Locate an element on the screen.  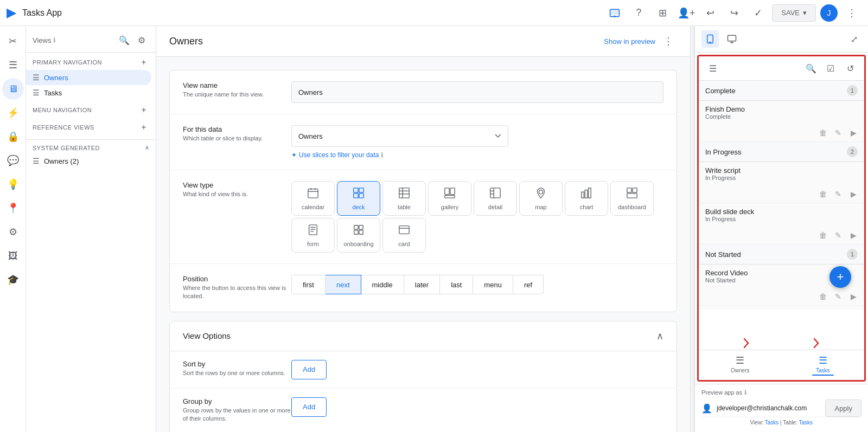
icon-bar-settings: ⚙ is located at coordinates (13, 232).